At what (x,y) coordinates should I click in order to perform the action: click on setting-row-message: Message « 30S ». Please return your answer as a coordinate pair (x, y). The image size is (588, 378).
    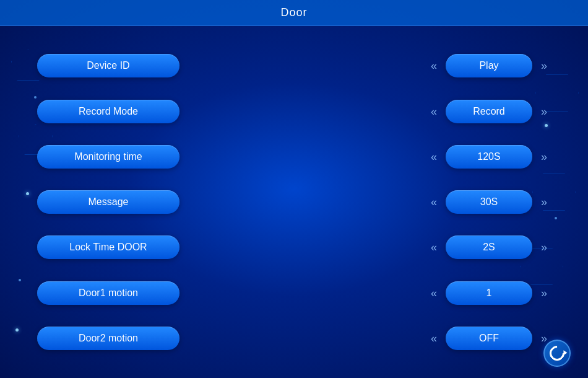
    Looking at the image, I should click on (294, 202).